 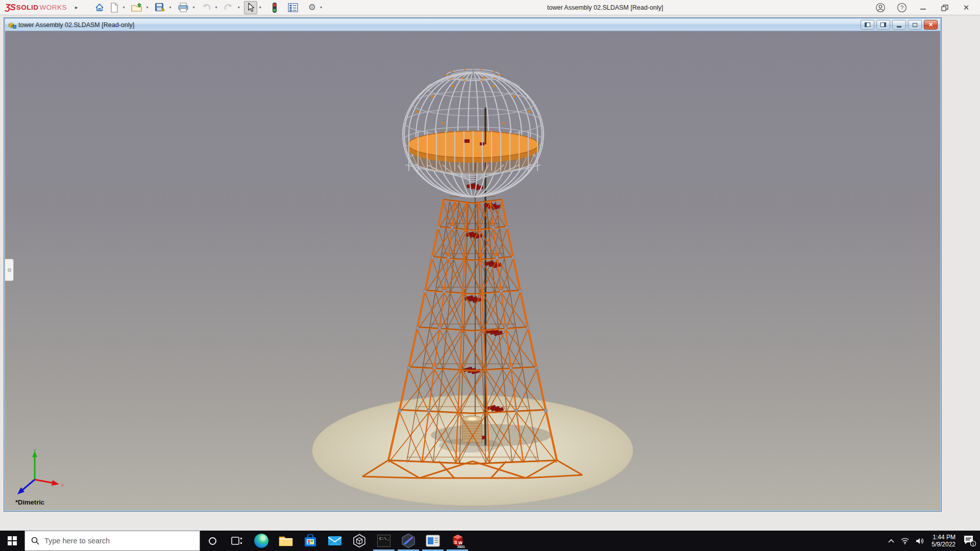 I want to click on undo-dropdown: ▾, so click(x=216, y=7).